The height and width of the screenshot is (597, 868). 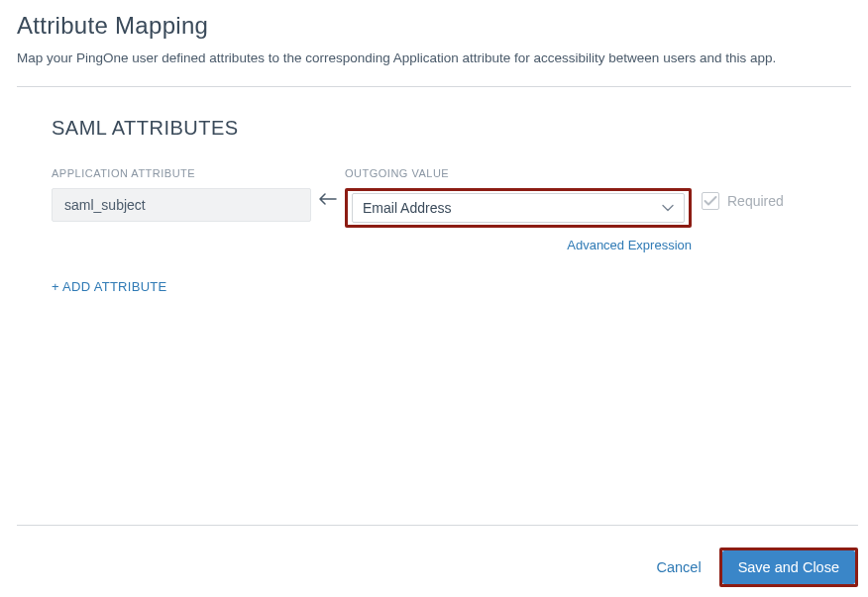 What do you see at coordinates (109, 287) in the screenshot?
I see `add-attribute-link: + ADD ATTRIBUTE` at bounding box center [109, 287].